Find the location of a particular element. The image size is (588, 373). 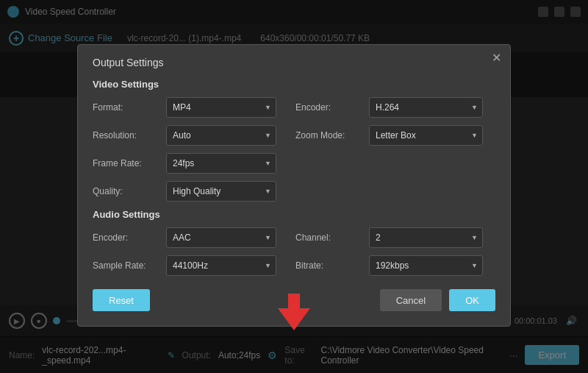

reset-button: Reset is located at coordinates (121, 300).